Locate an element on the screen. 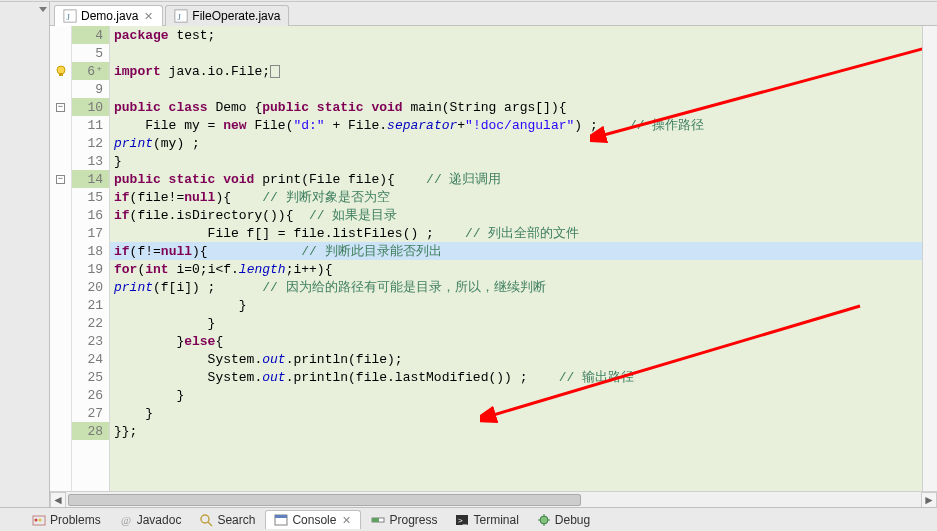 The height and width of the screenshot is (531, 937). editor-tab-demo: J Demo.java ✕ is located at coordinates (108, 16).